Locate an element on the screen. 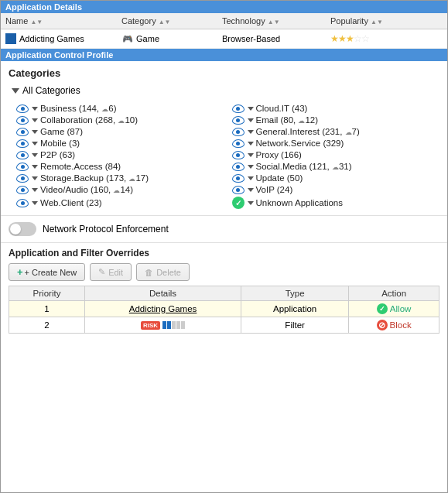 The image size is (448, 493). table-row: 1 Addicting Games Application ✓ Allow is located at coordinates (224, 310).